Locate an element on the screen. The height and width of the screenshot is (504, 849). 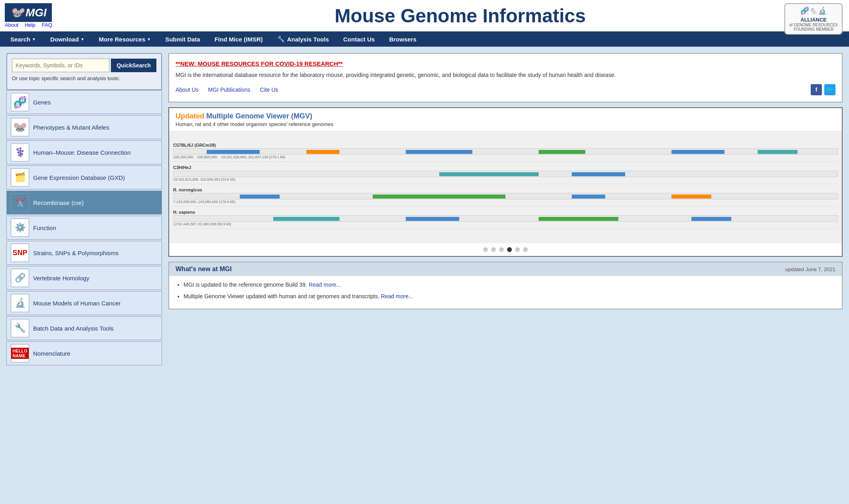
topic-genes: 🧬 Genes is located at coordinates (84, 102).